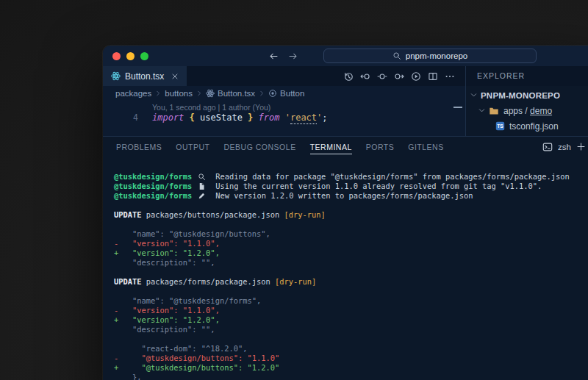 This screenshot has width=588, height=380. I want to click on terminal-shell-cluster: zsh, so click(564, 147).